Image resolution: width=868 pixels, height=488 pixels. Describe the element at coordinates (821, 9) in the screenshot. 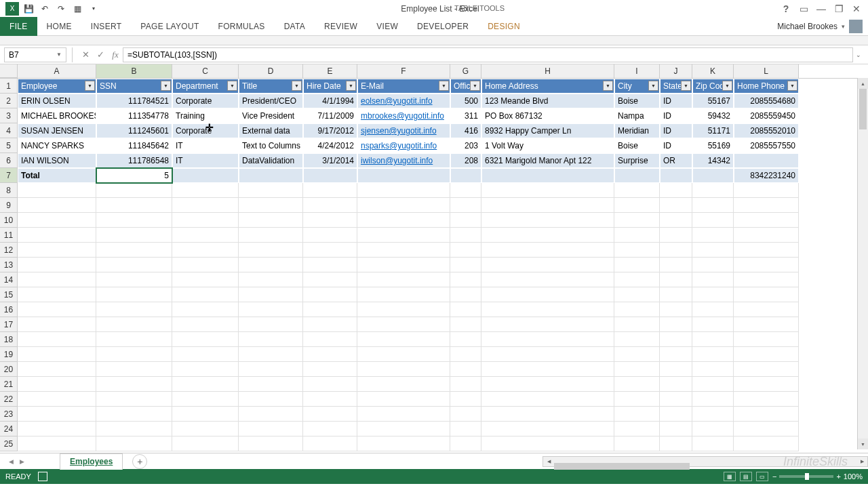

I see `minimize-icon: —` at that location.